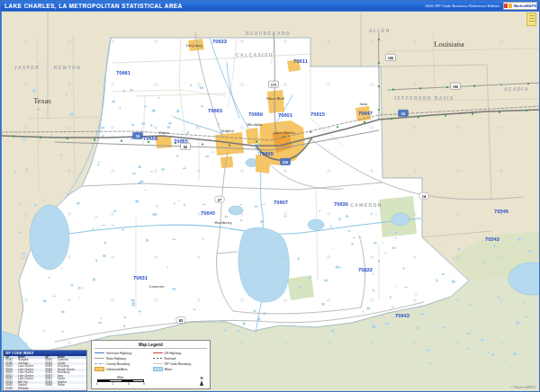 Image resolution: width=540 pixels, height=392 pixels. Describe the element at coordinates (124, 73) in the screenshot. I see `zip-code-label: 70661` at that location.